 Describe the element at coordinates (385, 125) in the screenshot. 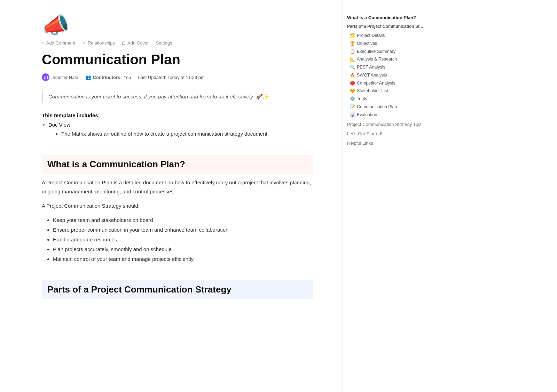

I see `toc-section-3: Project Communication Strategy Tips!` at that location.